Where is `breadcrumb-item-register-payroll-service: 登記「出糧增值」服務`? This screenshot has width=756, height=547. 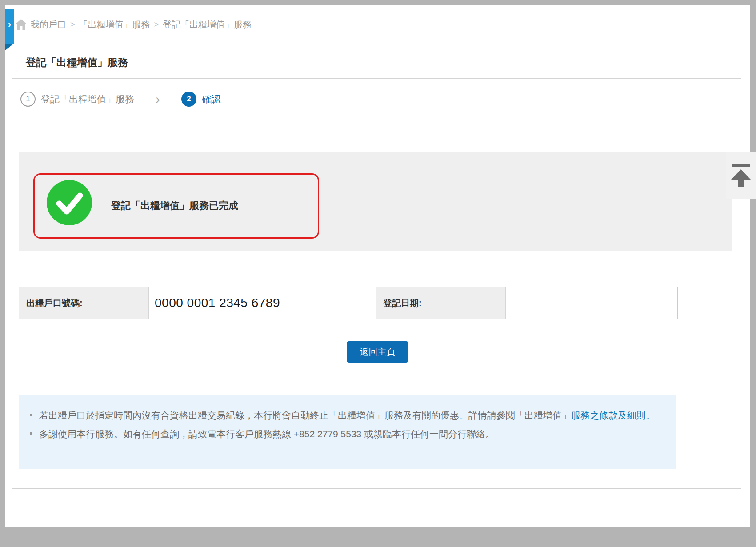
breadcrumb-item-register-payroll-service: 登記「出糧增值」服務 is located at coordinates (207, 25).